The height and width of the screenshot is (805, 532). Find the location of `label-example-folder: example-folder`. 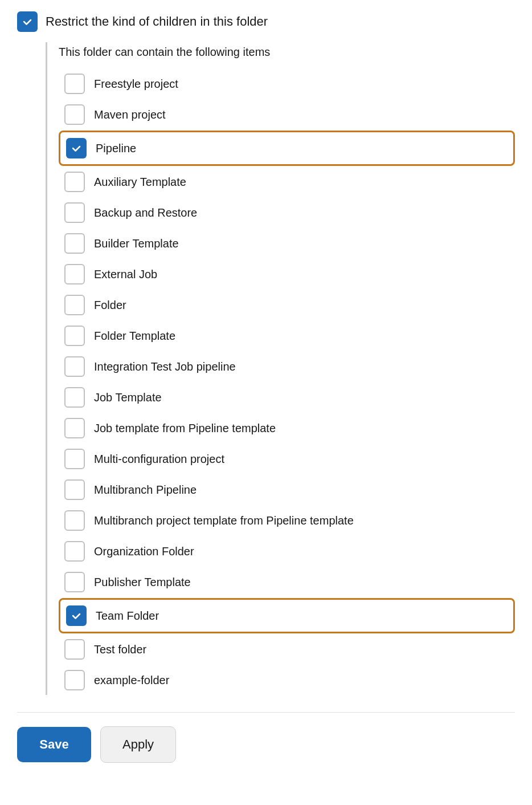

label-example-folder: example-folder is located at coordinates (132, 681).